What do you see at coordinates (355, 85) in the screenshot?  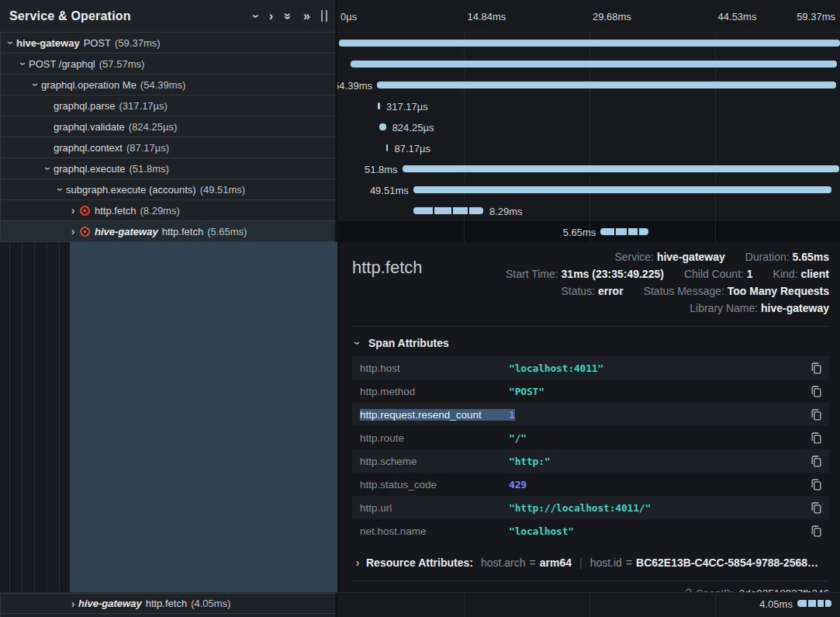 I see `span-duration-label: 54.39ms` at bounding box center [355, 85].